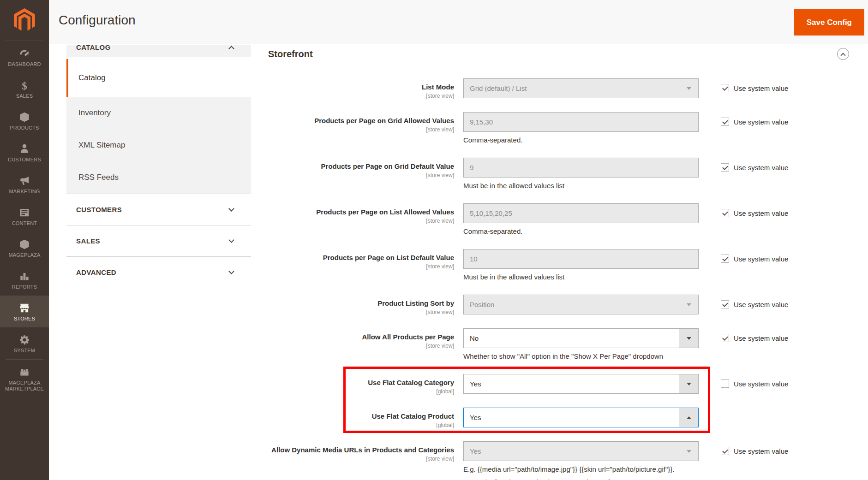  I want to click on magento-logo, so click(24, 20).